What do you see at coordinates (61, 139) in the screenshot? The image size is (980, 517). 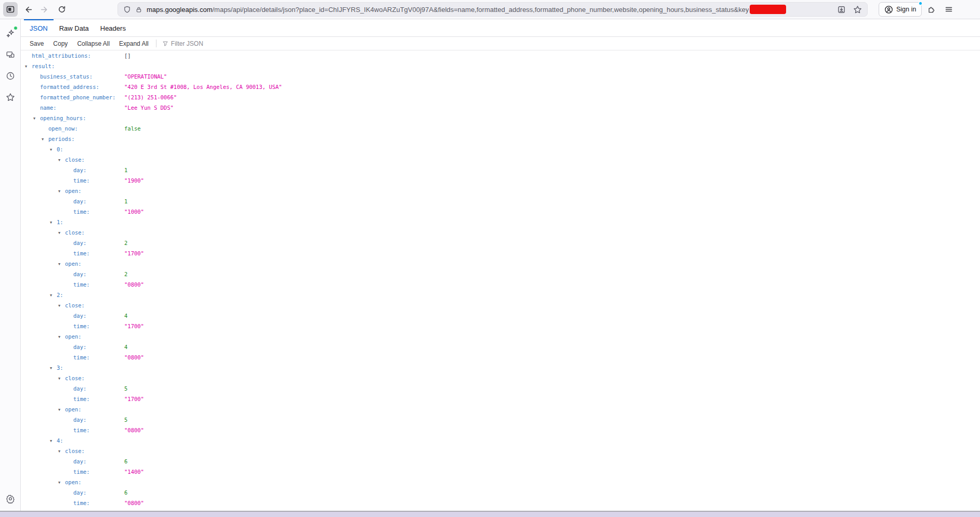 I see `json-key: periods:` at bounding box center [61, 139].